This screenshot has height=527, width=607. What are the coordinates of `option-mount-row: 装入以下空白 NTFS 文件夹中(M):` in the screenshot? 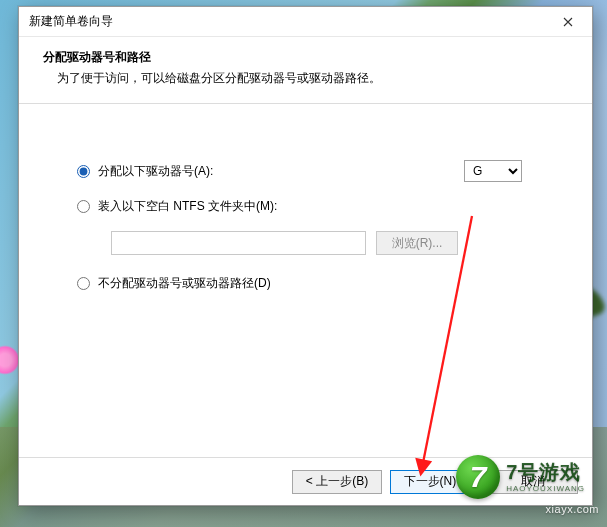 It's located at (314, 206).